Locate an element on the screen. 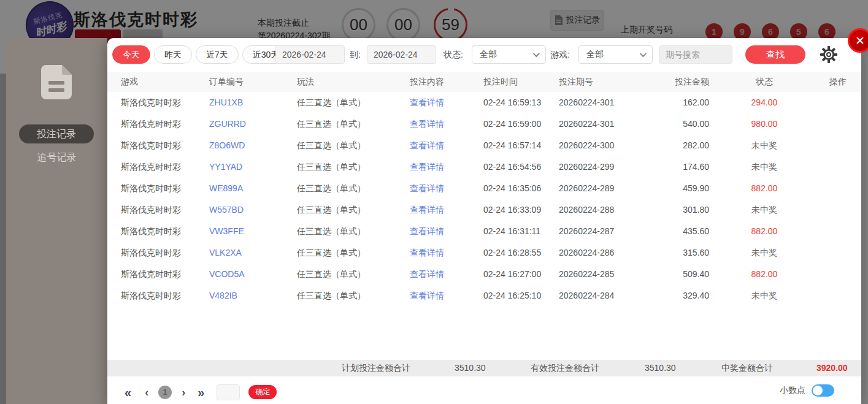 Image resolution: width=868 pixels, height=404 pixels. date-from-input is located at coordinates (310, 55).